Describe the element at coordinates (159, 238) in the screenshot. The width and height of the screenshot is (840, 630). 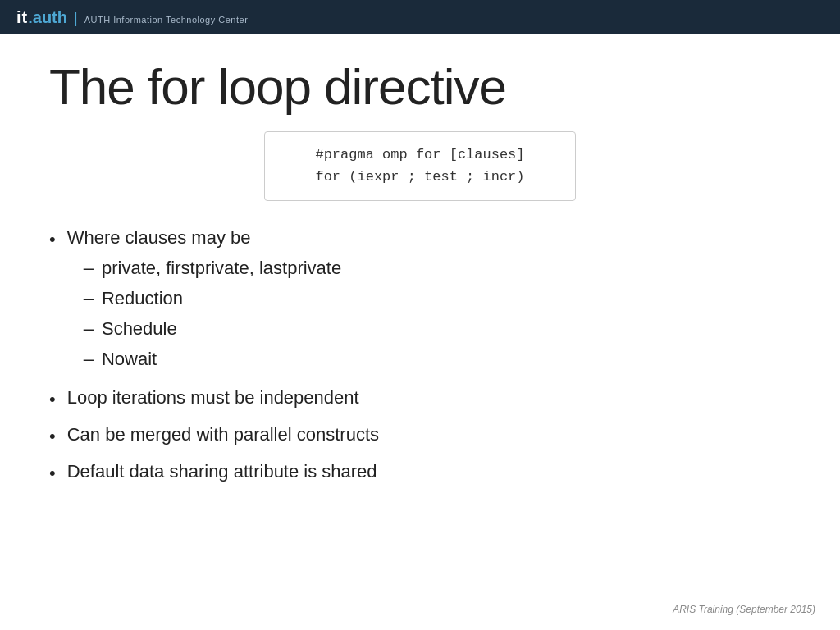
I see `bullet-text: Where clauses may be` at that location.